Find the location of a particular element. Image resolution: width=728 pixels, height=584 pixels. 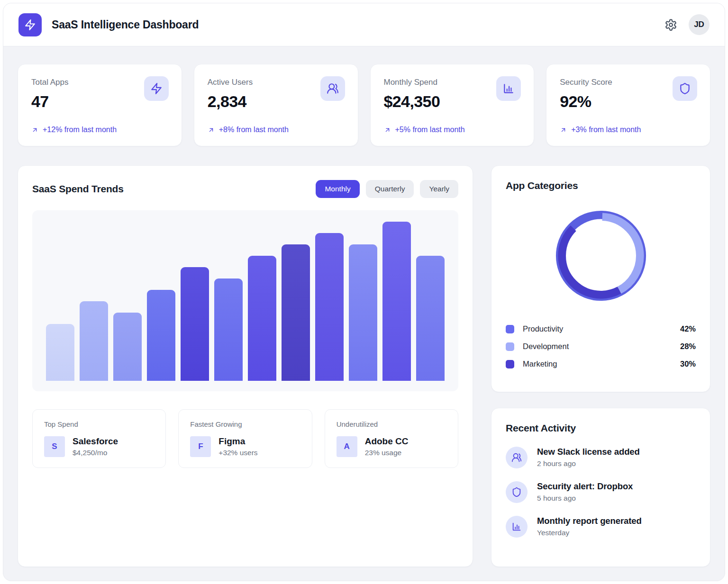

app-name: Figma is located at coordinates (238, 441).